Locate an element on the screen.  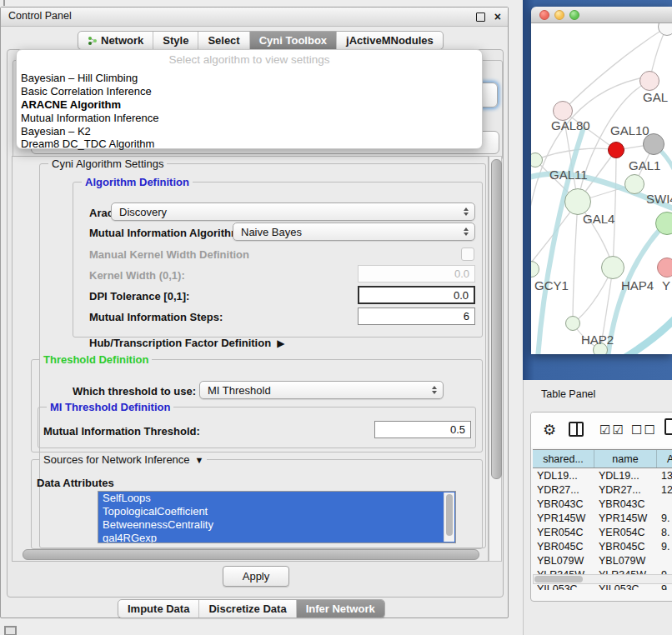
tab-network: Network is located at coordinates (115, 40).